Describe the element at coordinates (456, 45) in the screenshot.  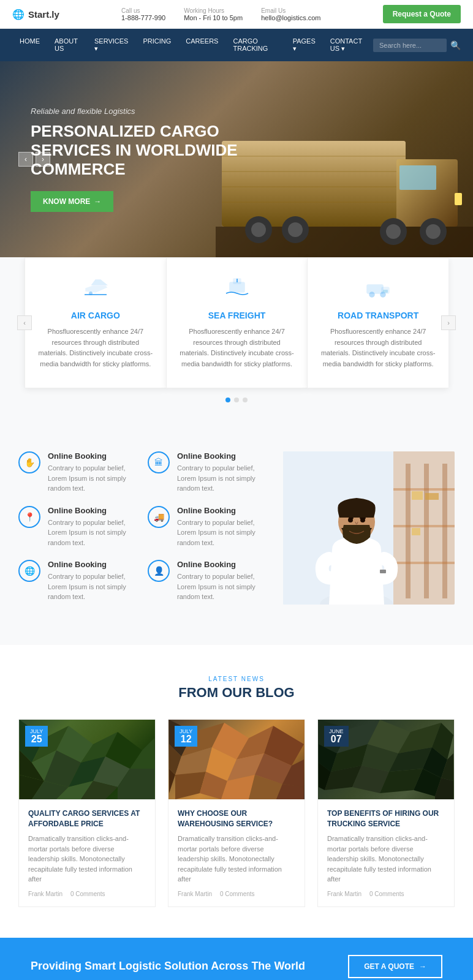
I see `search-icon: 🔍` at that location.